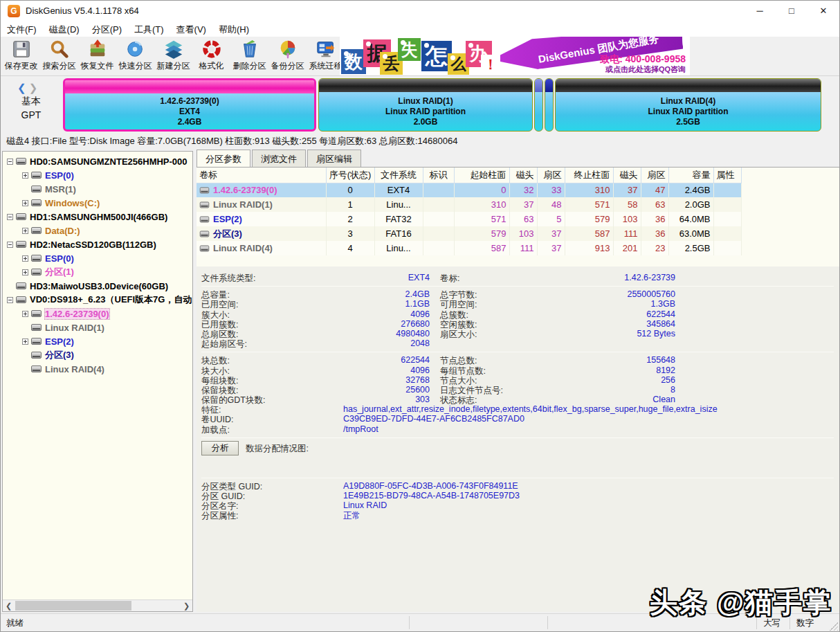  Describe the element at coordinates (482, 175) in the screenshot. I see `column-header-4: 起始柱面` at that location.